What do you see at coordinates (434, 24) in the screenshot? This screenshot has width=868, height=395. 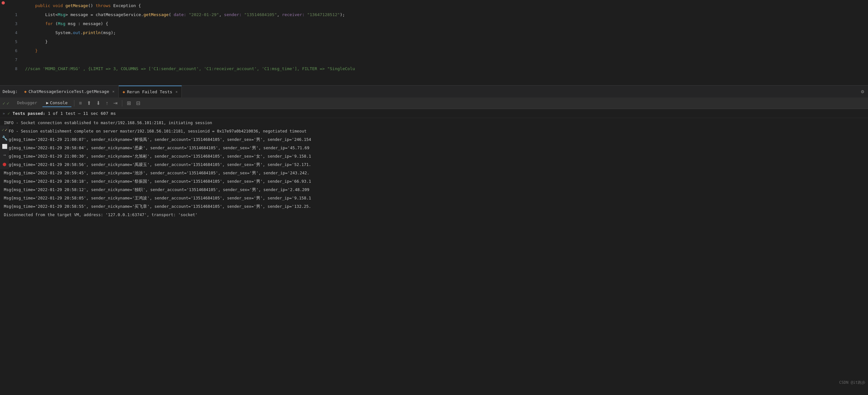 I see `code-line: 3 for (Msg msg : message) {` at bounding box center [434, 24].